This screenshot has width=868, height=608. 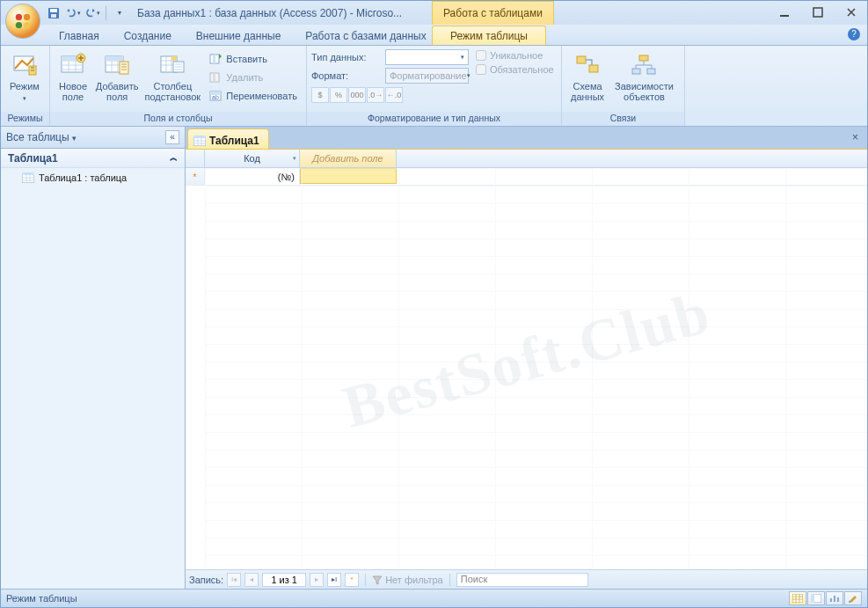 I want to click on record-new-button: *, so click(x=352, y=580).